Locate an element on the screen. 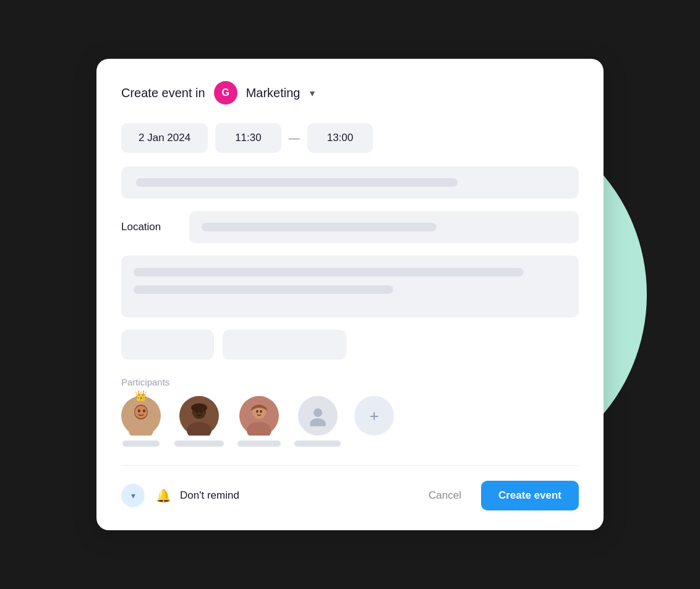  participant-1-name is located at coordinates (141, 444).